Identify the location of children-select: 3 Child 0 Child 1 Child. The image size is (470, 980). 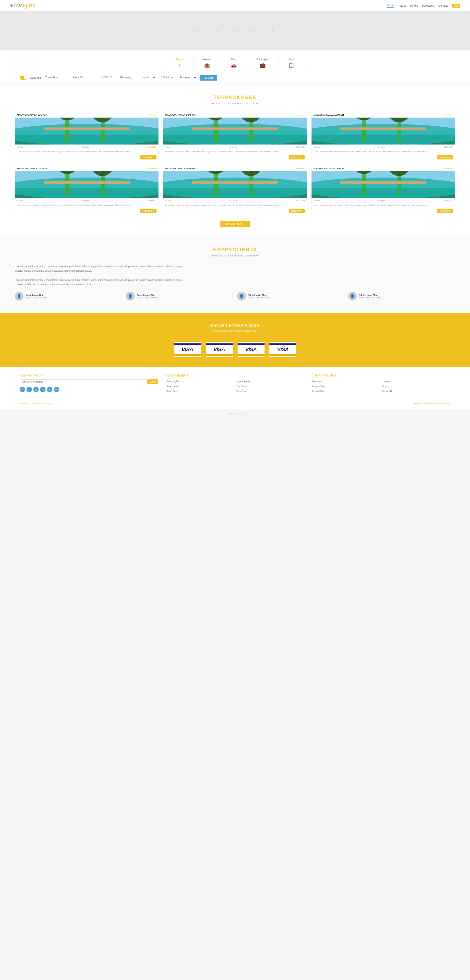
(167, 78).